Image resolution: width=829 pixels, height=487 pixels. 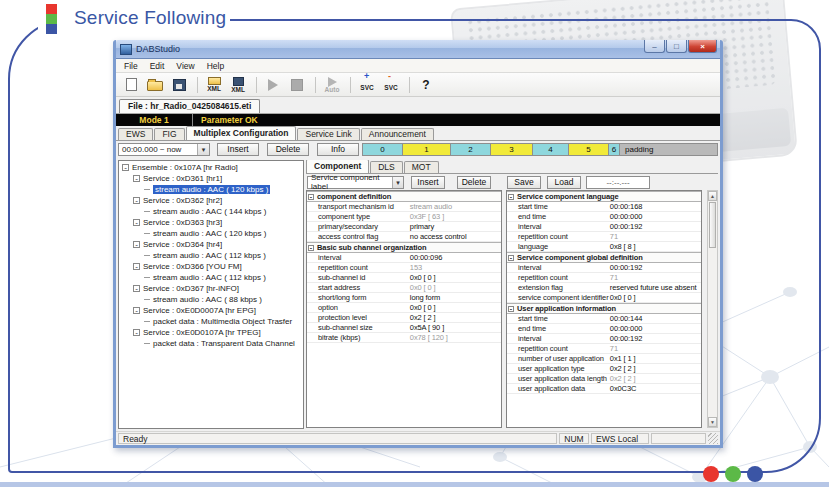 What do you see at coordinates (297, 85) in the screenshot?
I see `stop-button` at bounding box center [297, 85].